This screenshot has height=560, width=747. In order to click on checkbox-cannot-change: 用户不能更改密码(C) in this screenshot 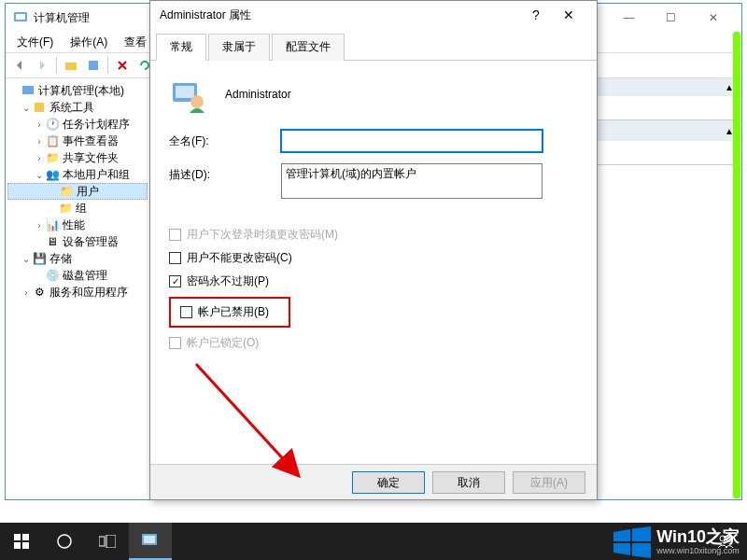, I will do `click(374, 258)`.